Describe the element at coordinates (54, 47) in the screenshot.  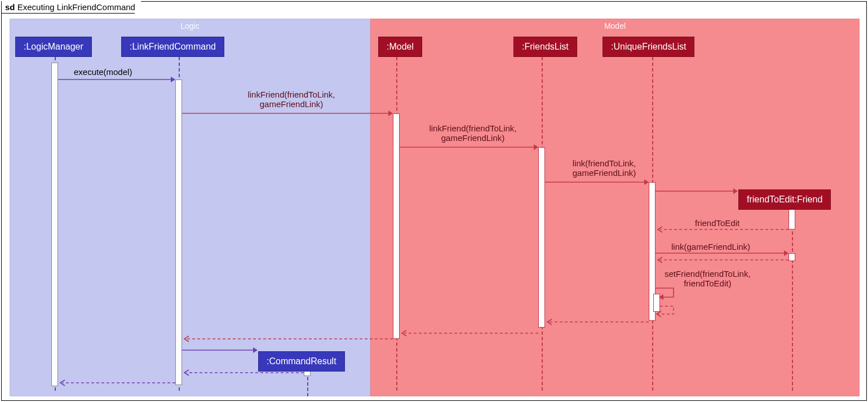
I see `lifeline-logic-manager-head: :LogicManager` at that location.